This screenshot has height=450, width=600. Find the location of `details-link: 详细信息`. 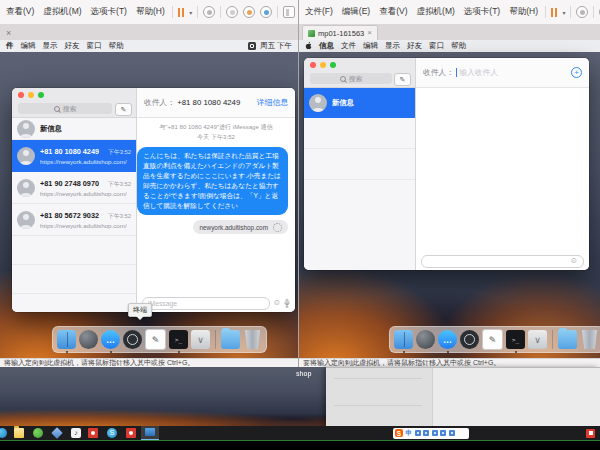

details-link: 详细信息 is located at coordinates (272, 102).